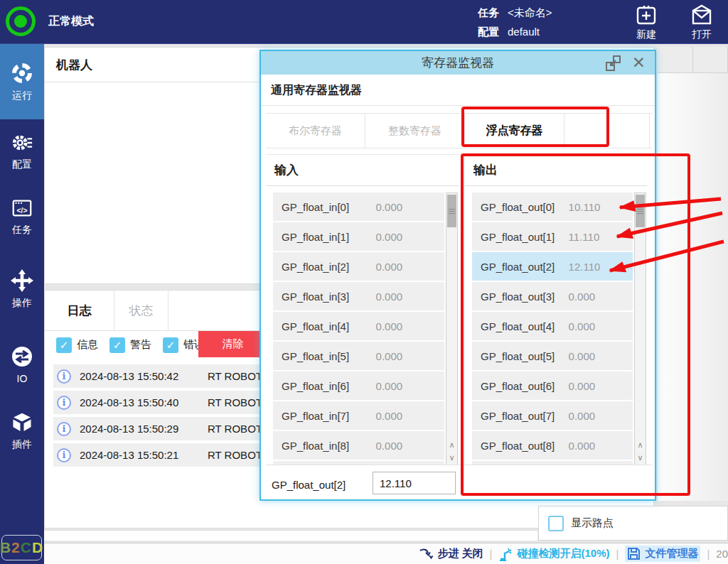 The image size is (728, 564). What do you see at coordinates (358, 416) in the screenshot?
I see `register-row: GP_float_in[7]0.000` at bounding box center [358, 416].